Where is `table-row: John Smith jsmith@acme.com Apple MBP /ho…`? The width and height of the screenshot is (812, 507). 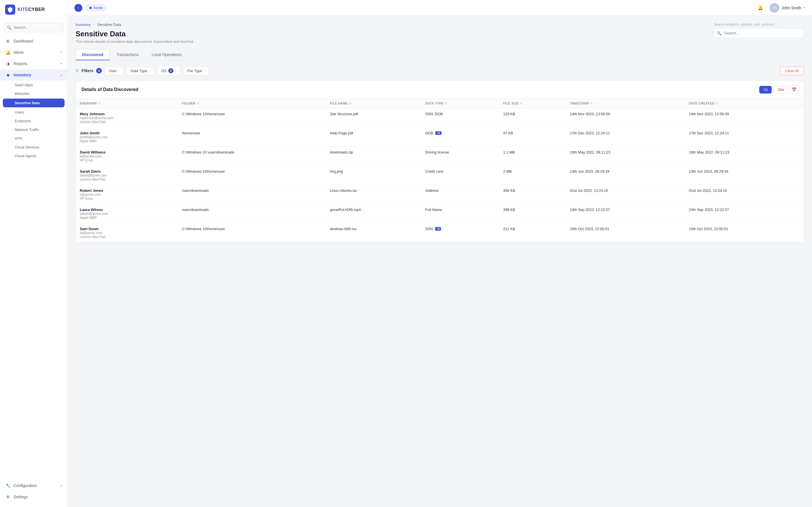 table-row: John Smith jsmith@acme.com Apple MBP /ho… is located at coordinates (440, 137).